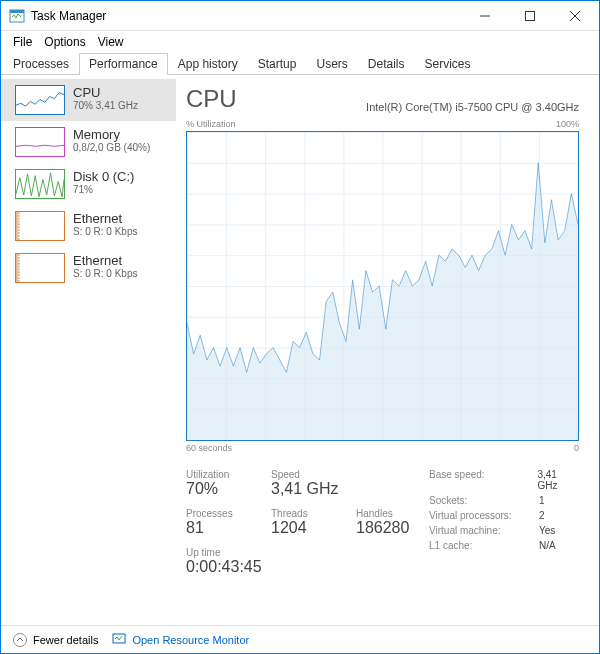 The height and width of the screenshot is (654, 600). Describe the element at coordinates (304, 552) in the screenshot. I see `uptime-label: Up time` at that location.